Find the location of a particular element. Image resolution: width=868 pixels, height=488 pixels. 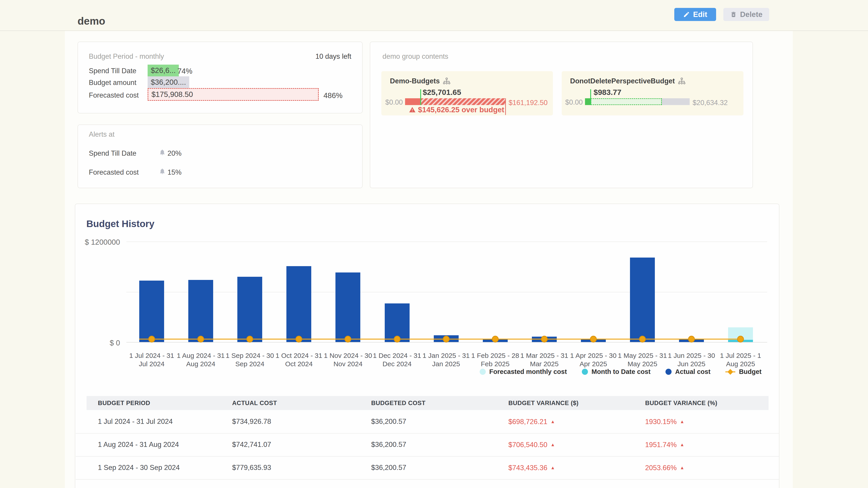

edit-button: Edit is located at coordinates (695, 14).